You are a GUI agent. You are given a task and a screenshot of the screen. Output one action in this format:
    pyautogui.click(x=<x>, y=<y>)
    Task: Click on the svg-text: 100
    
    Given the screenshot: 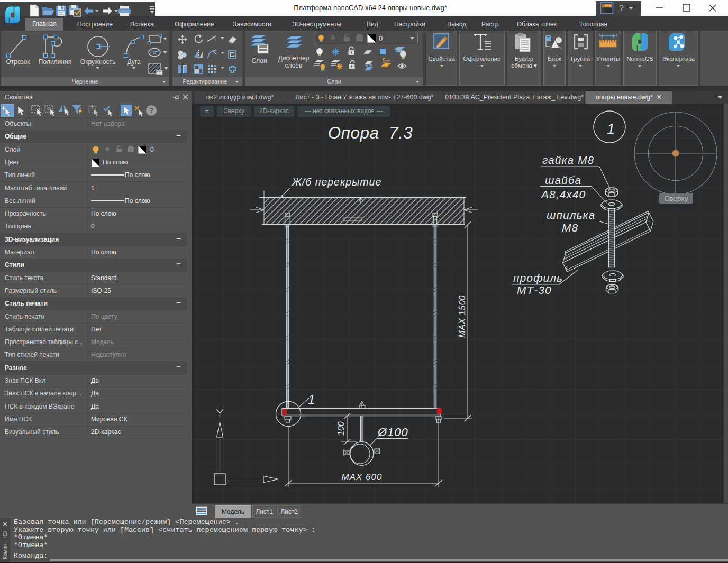 What is the action you would take?
    pyautogui.click(x=341, y=428)
    